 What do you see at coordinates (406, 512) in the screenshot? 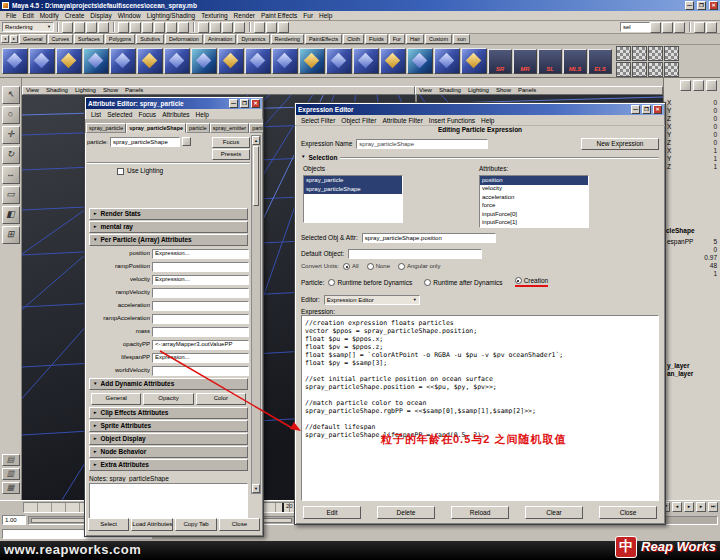
I see `footer-button: Delete` at bounding box center [406, 512].